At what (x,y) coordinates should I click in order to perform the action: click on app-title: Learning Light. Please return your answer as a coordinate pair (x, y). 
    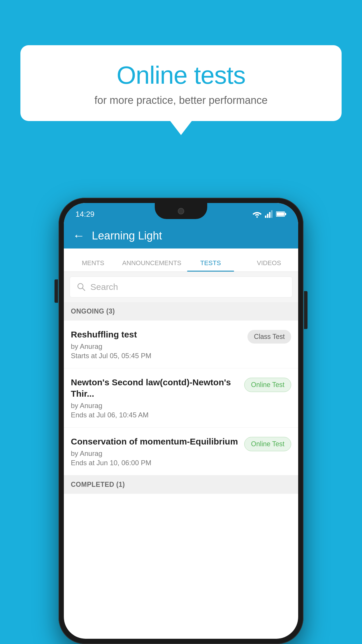
    Looking at the image, I should click on (127, 236).